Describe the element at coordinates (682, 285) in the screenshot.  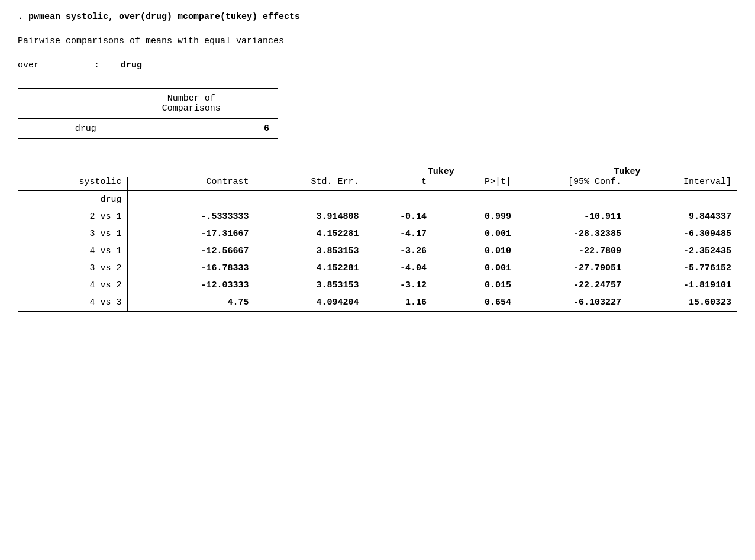
I see `ci-high-4v2: -1.819101` at that location.